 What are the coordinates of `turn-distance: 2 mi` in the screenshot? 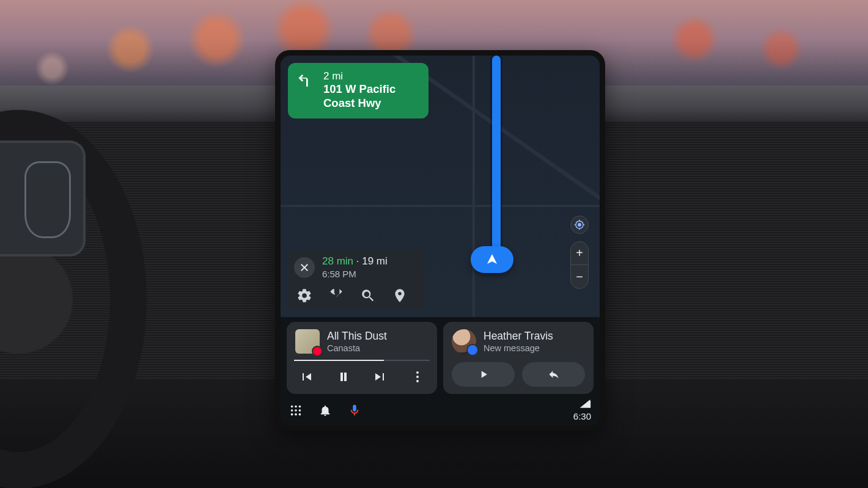 It's located at (369, 76).